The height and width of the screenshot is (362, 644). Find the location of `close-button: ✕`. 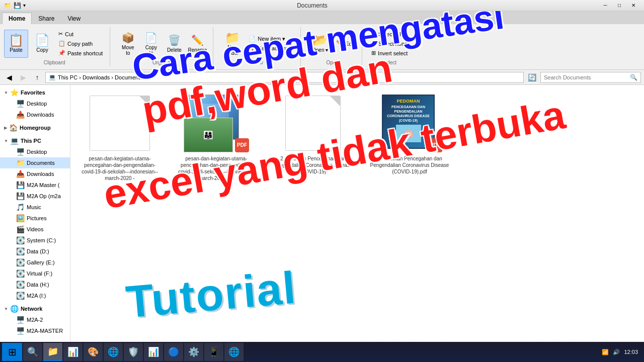

close-button: ✕ is located at coordinates (633, 6).